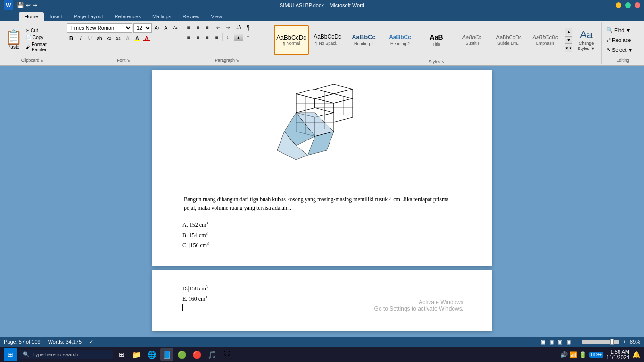 The image size is (644, 362). I want to click on style-heading2: AaBbCc Heading 2, so click(400, 40).